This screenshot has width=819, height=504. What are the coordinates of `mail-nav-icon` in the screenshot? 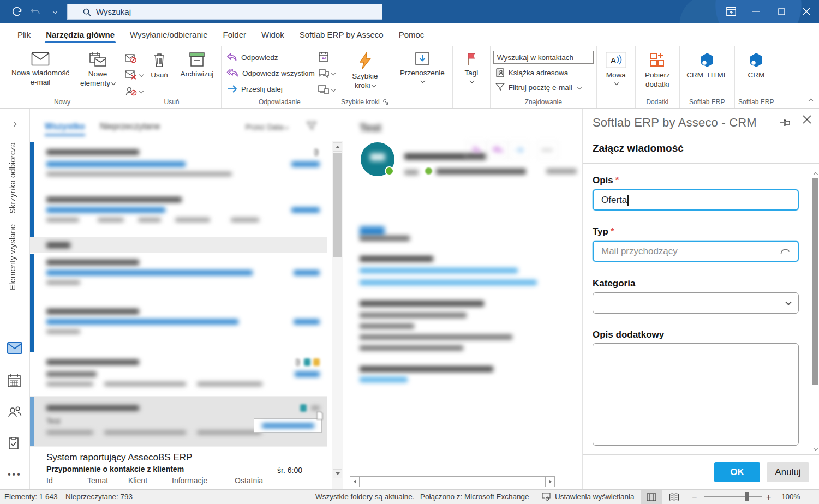 It's located at (15, 350).